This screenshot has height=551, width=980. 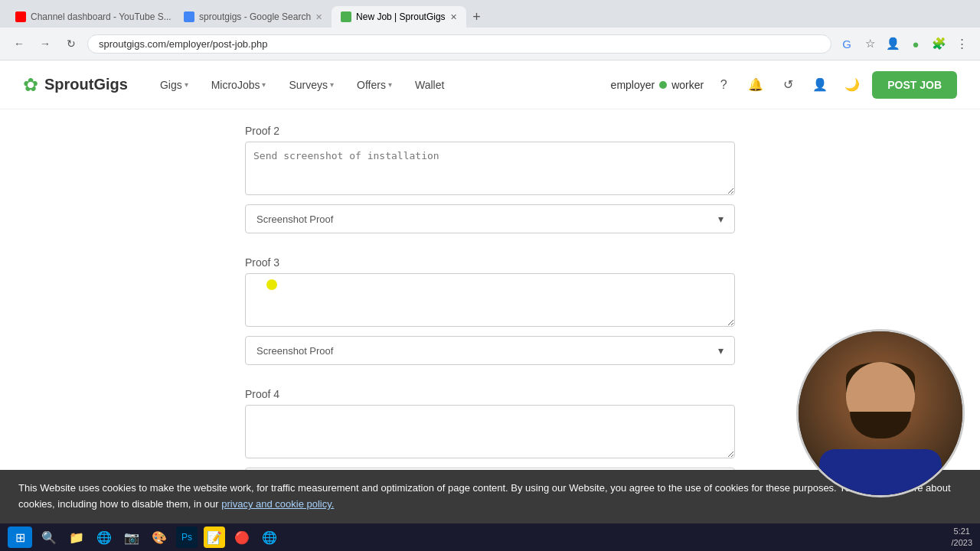 What do you see at coordinates (721, 219) in the screenshot?
I see `proof2-dropdown-caret-icon: ▾` at bounding box center [721, 219].